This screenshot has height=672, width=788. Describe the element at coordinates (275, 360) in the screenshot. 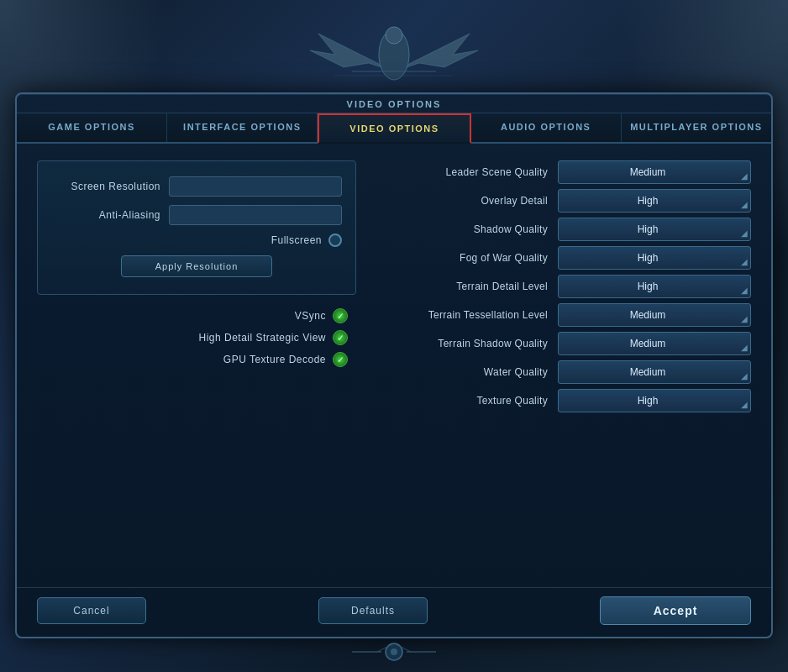

I see `gpu-texture-label: GPU Texture Decode` at that location.